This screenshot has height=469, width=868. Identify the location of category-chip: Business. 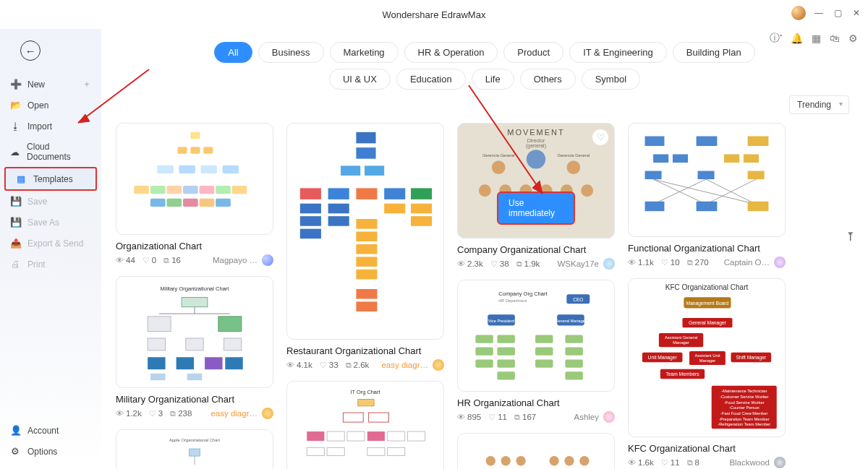
(291, 52).